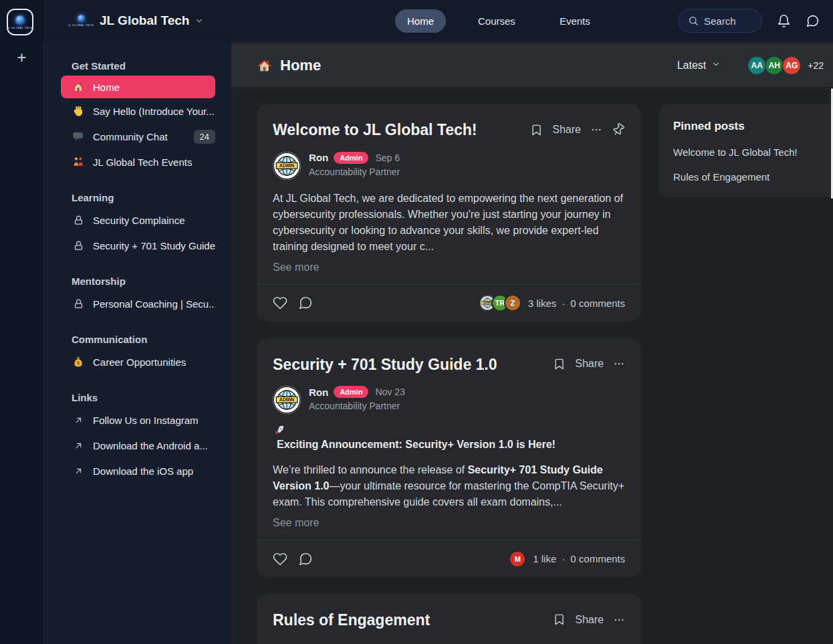 The image size is (833, 644). Describe the element at coordinates (449, 166) in the screenshot. I see `post-author: ADMINRonAdminSep 6Accountability Partner` at that location.